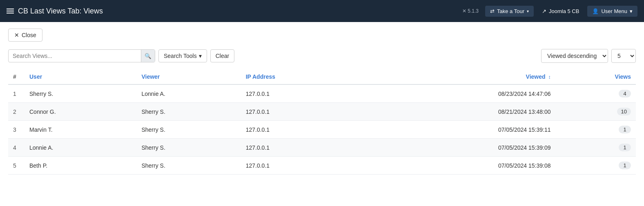 The height and width of the screenshot is (206, 644). Describe the element at coordinates (189, 94) in the screenshot. I see `cell-viewer: Lonnie A.` at that location.